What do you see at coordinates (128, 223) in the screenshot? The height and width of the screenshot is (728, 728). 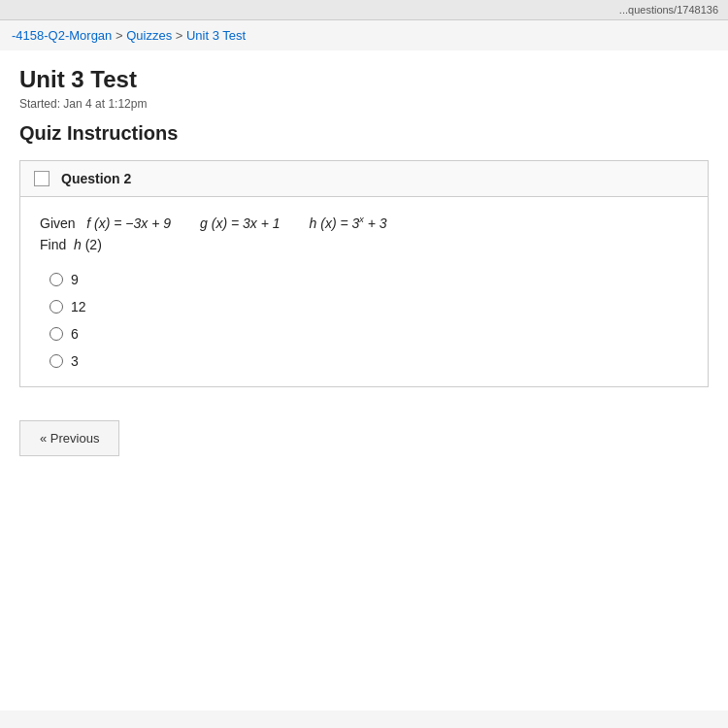 I see `function-f: f (x) = −3x + 9` at bounding box center [128, 223].